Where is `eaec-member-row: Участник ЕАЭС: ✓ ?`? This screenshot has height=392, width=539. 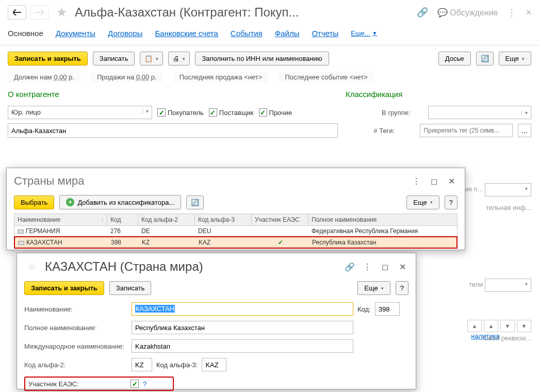 eaec-member-row: Участник ЕАЭС: ✓ ? is located at coordinates (99, 384).